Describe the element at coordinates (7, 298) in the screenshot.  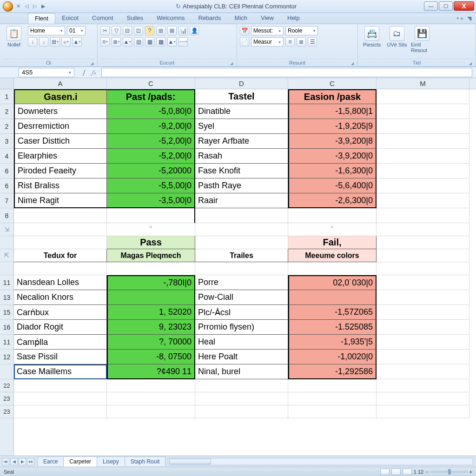
I see `row-header: 13` at that location.